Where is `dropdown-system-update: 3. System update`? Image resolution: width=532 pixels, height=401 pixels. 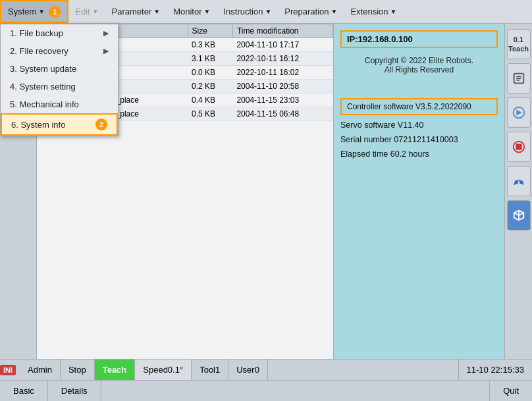
dropdown-system-update: 3. System update is located at coordinates (59, 68).